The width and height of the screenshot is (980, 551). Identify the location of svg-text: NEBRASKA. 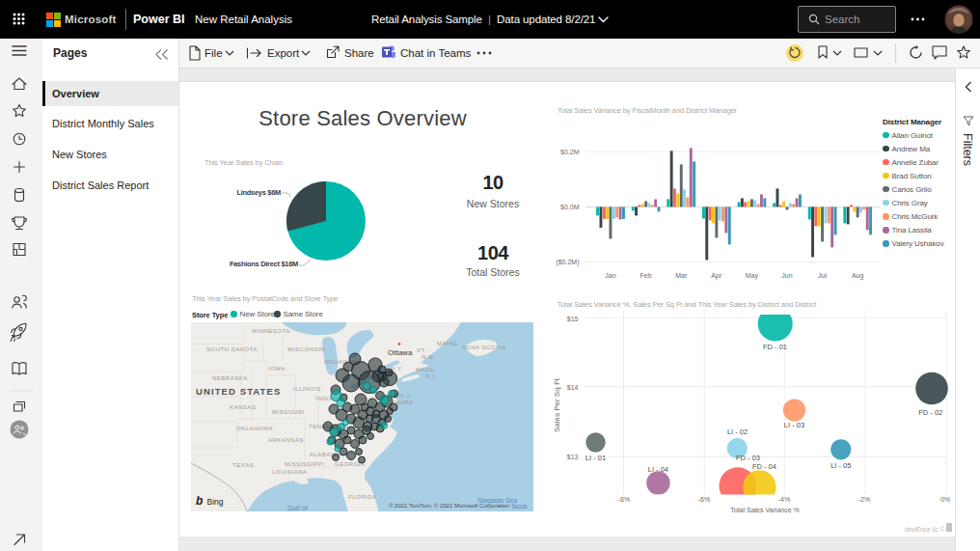
(230, 378).